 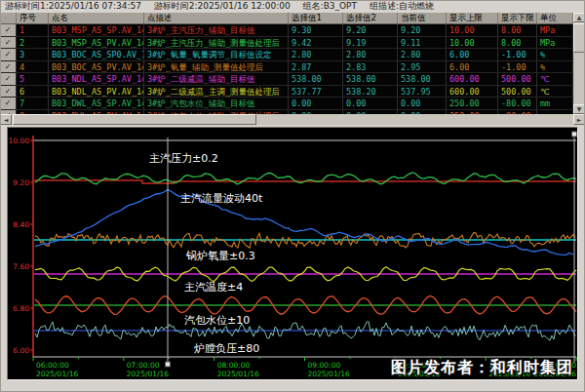 What do you see at coordinates (422, 43) in the screenshot?
I see `cell-cur: 9.11` at bounding box center [422, 43].